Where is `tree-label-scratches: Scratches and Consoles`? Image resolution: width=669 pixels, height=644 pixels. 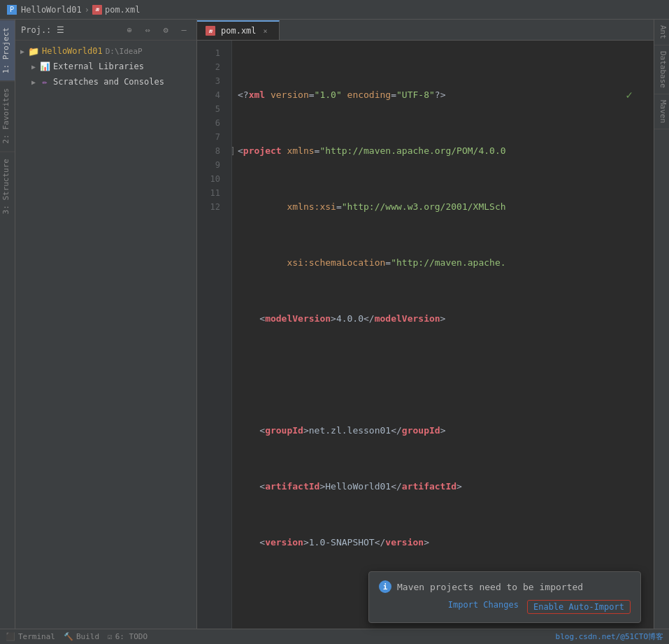 tree-label-scratches: Scratches and Consoles is located at coordinates (109, 82).